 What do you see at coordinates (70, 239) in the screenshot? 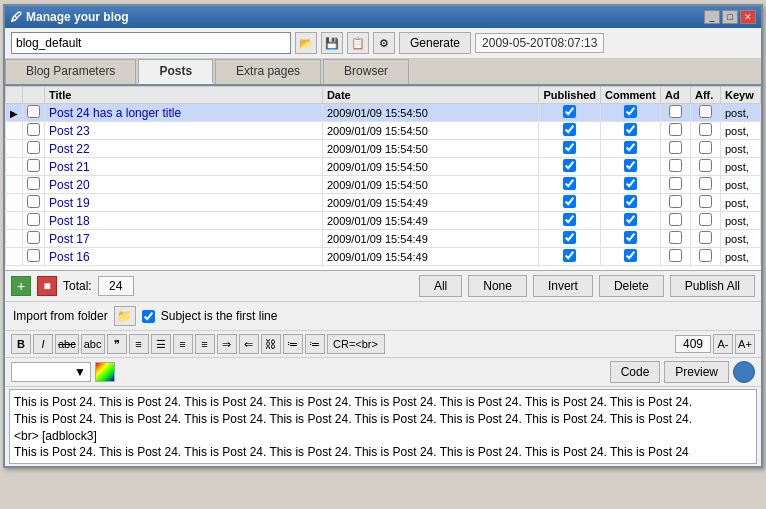
I see `row-title-link: Post 17` at bounding box center [70, 239].